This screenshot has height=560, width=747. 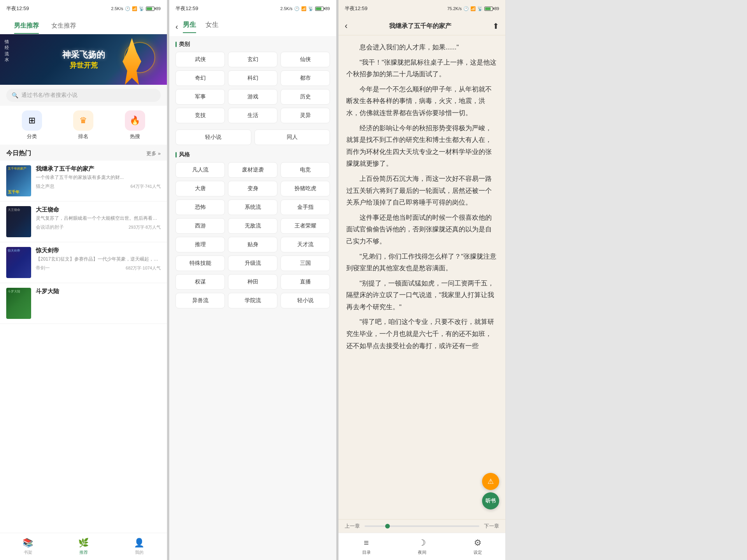 I want to click on book-meta-3: 帝剑一 682万字·1074人气, so click(x=98, y=268).